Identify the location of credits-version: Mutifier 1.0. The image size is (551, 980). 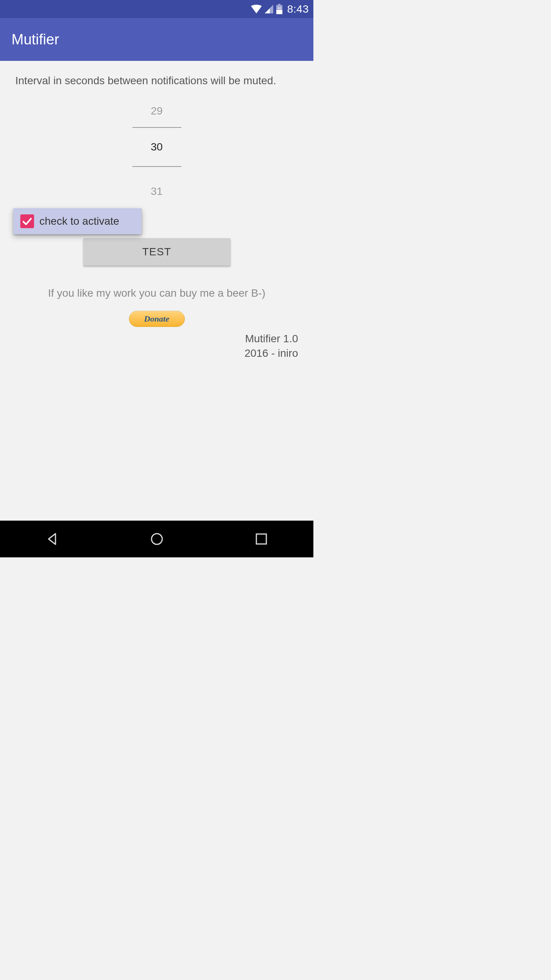
(157, 339).